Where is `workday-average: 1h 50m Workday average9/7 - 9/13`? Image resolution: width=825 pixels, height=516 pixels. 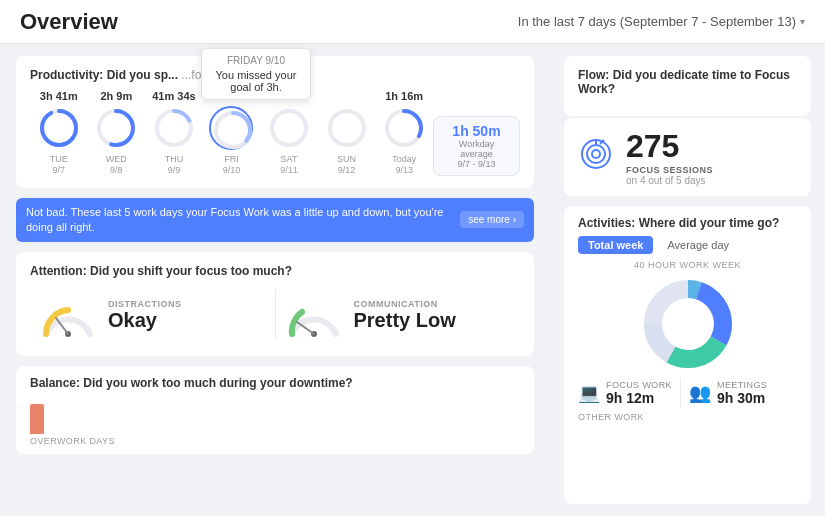 workday-average: 1h 50m Workday average9/7 - 9/13 is located at coordinates (476, 146).